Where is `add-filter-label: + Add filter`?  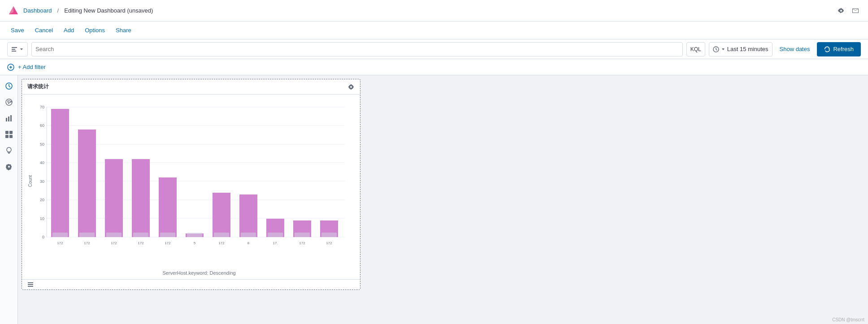 add-filter-label: + Add filter is located at coordinates (32, 67).